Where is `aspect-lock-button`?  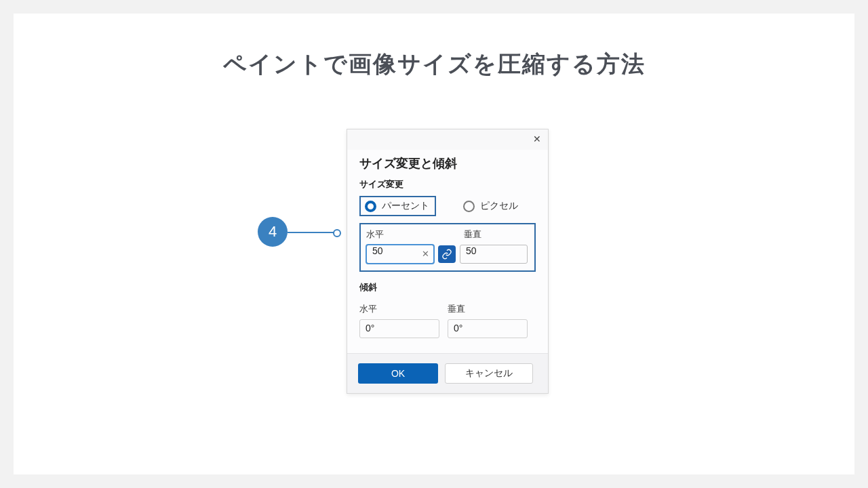
aspect-lock-button is located at coordinates (447, 254).